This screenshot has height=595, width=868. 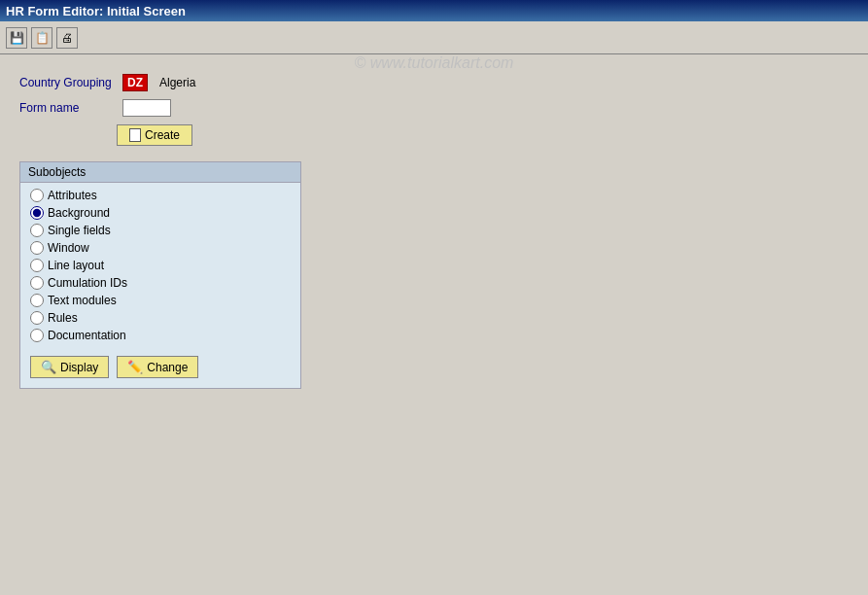 What do you see at coordinates (42, 38) in the screenshot?
I see `copy-button: 📋` at bounding box center [42, 38].